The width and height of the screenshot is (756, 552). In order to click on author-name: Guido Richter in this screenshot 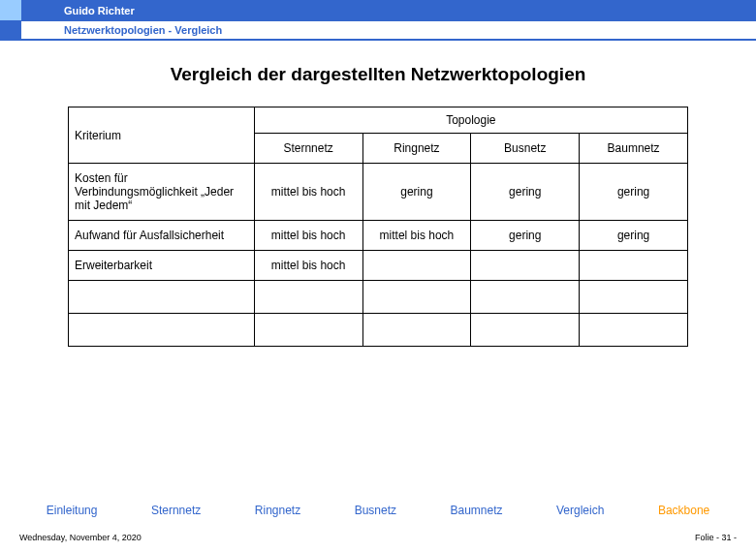, I will do `click(99, 11)`.